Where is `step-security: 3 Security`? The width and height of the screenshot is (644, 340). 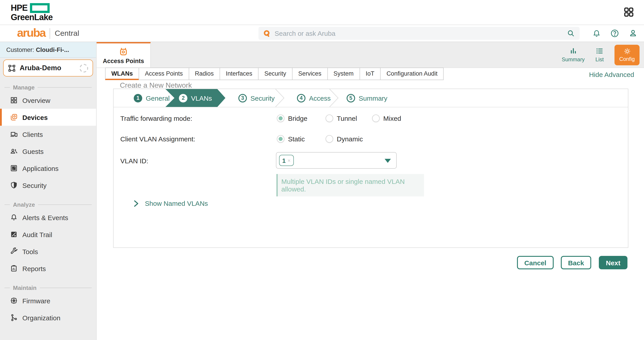 step-security: 3 Security is located at coordinates (256, 98).